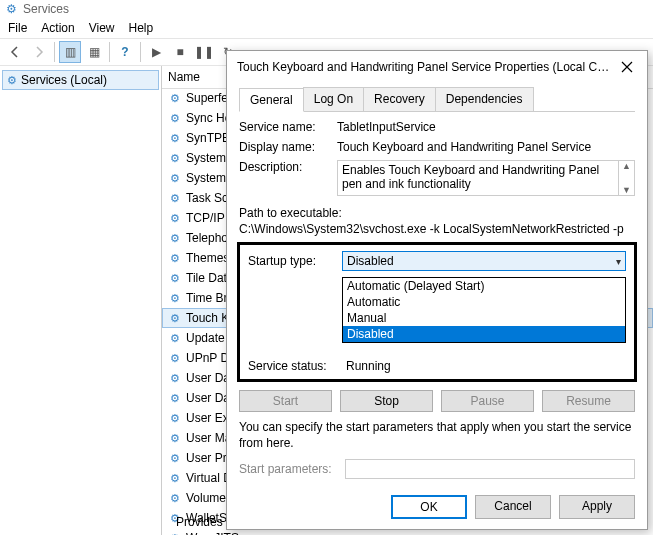 Image resolution: width=653 pixels, height=535 pixels. What do you see at coordinates (288, 469) in the screenshot?
I see `label-start-params: Start parameters:` at bounding box center [288, 469].